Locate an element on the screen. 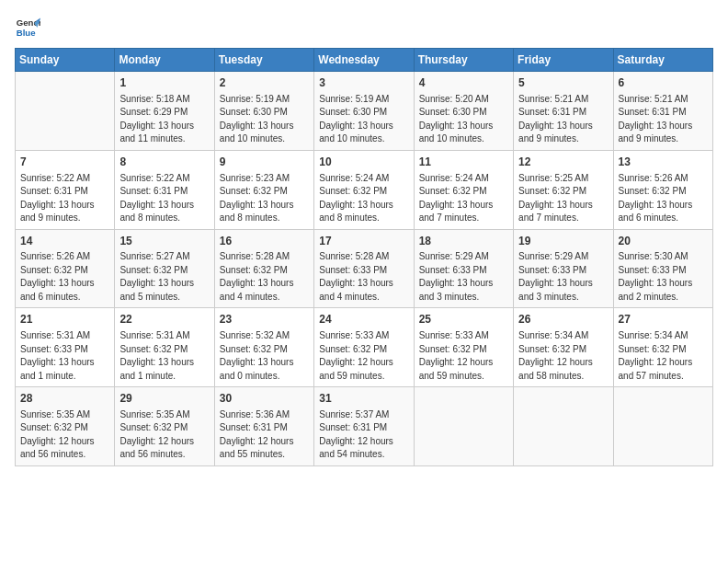 This screenshot has width=728, height=563. day-number: 16 is located at coordinates (265, 241).